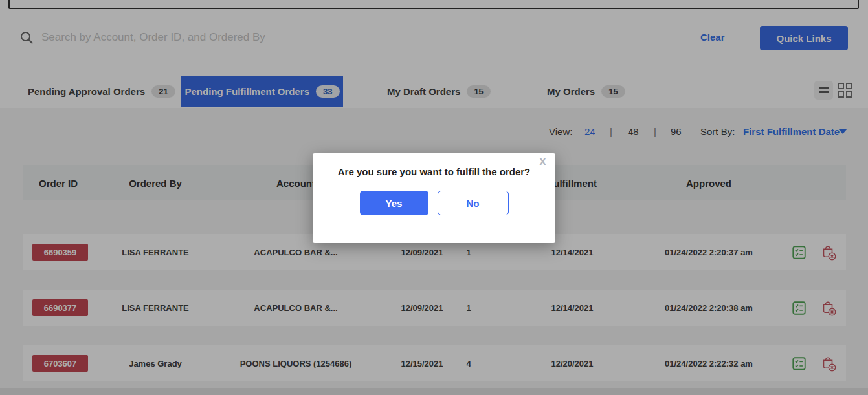 The height and width of the screenshot is (395, 868). I want to click on dialog-actions: Yes No, so click(434, 203).